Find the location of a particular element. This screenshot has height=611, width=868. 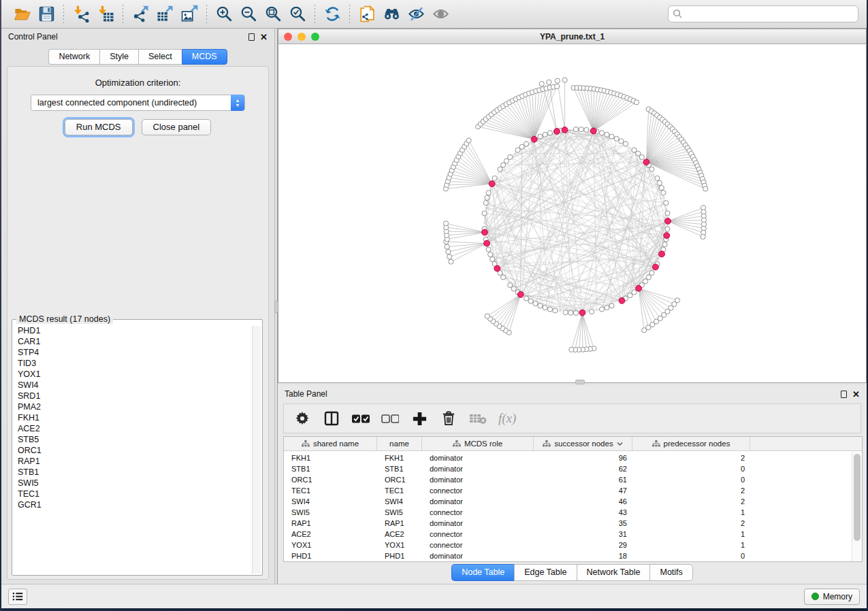

table-row: PHD1PHD1dominator180 is located at coordinates (568, 556).